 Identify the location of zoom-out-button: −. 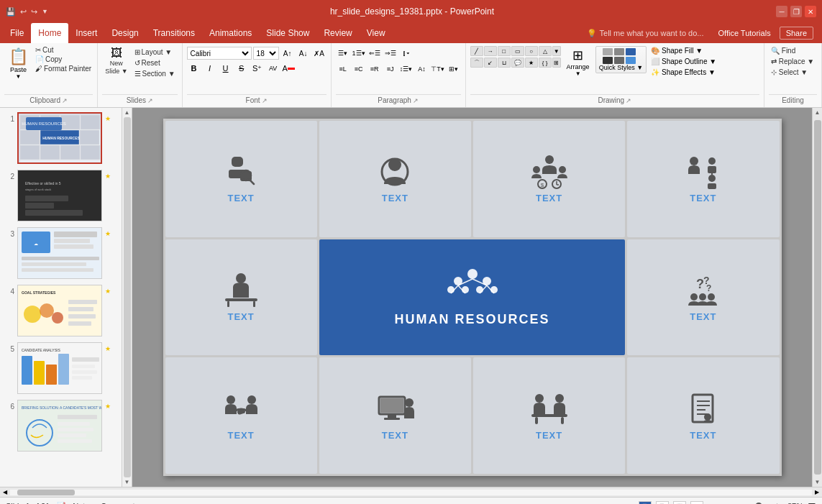
(711, 503).